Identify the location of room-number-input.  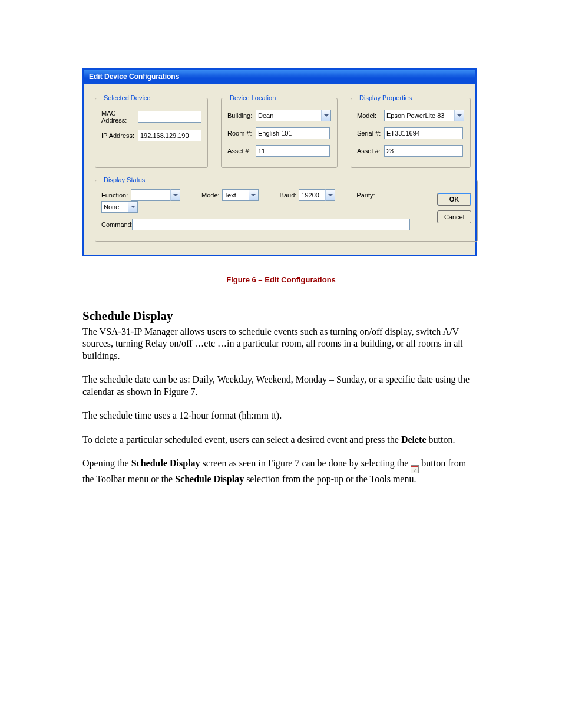
(293, 133).